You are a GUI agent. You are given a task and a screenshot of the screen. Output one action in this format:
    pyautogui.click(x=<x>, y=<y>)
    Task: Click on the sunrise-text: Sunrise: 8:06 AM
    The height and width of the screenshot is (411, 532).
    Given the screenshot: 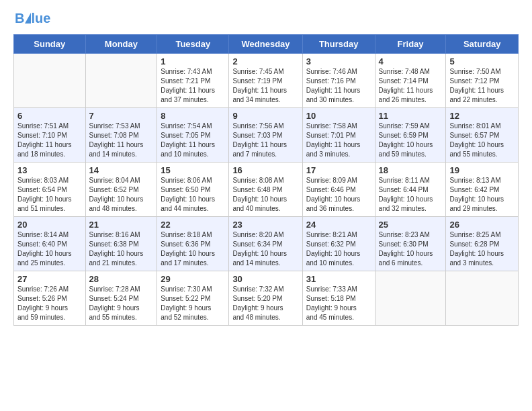 What is the action you would take?
    pyautogui.click(x=193, y=181)
    